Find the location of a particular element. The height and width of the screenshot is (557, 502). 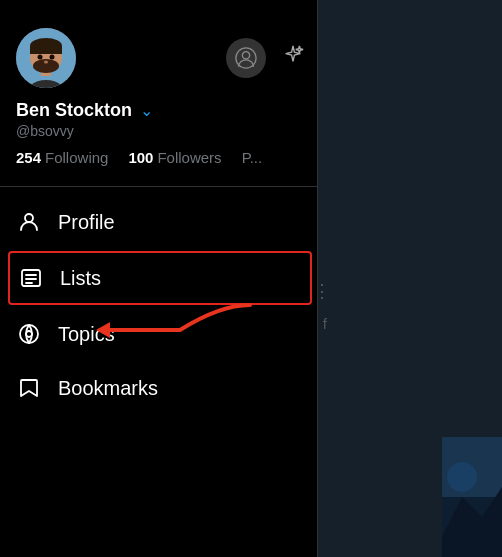

followers-stat: 100 Followers is located at coordinates (174, 158).